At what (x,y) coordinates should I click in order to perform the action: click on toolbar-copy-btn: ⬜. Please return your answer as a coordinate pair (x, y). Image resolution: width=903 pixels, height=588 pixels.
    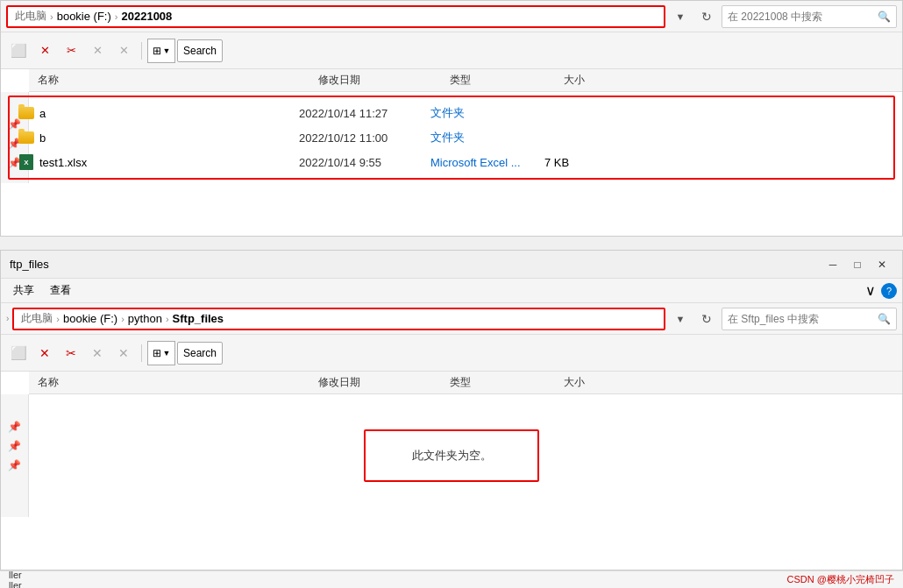
    Looking at the image, I should click on (18, 51).